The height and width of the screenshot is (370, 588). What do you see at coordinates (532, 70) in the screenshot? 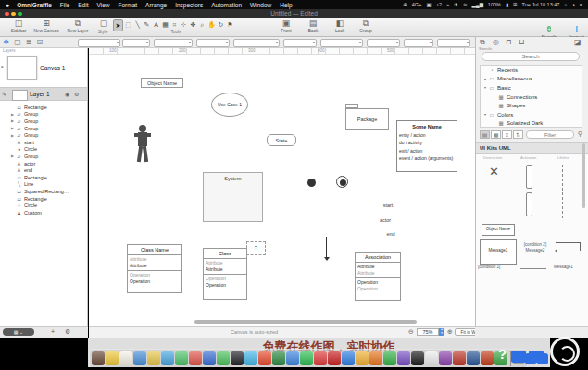
I see `stencil-tree-recents: ◔Recents` at bounding box center [532, 70].